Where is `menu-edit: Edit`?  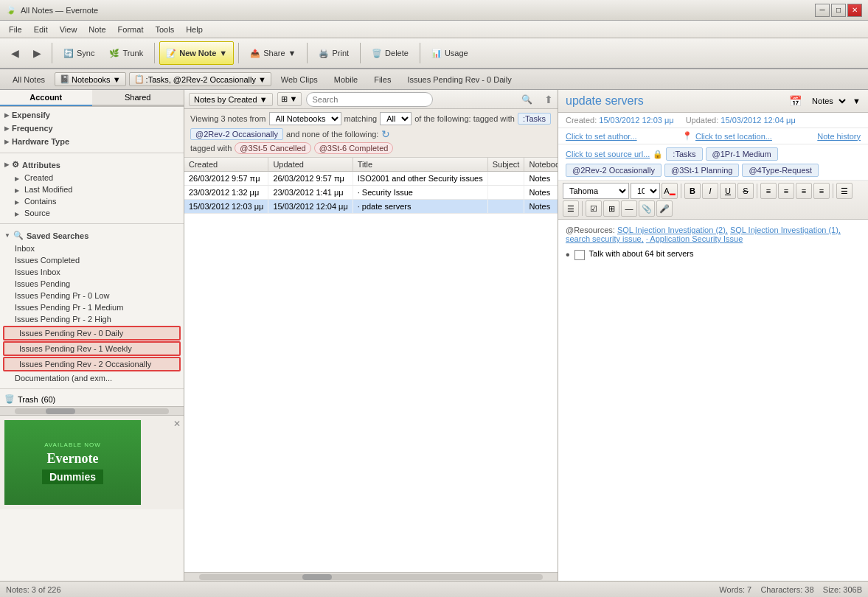
menu-edit: Edit is located at coordinates (41, 29).